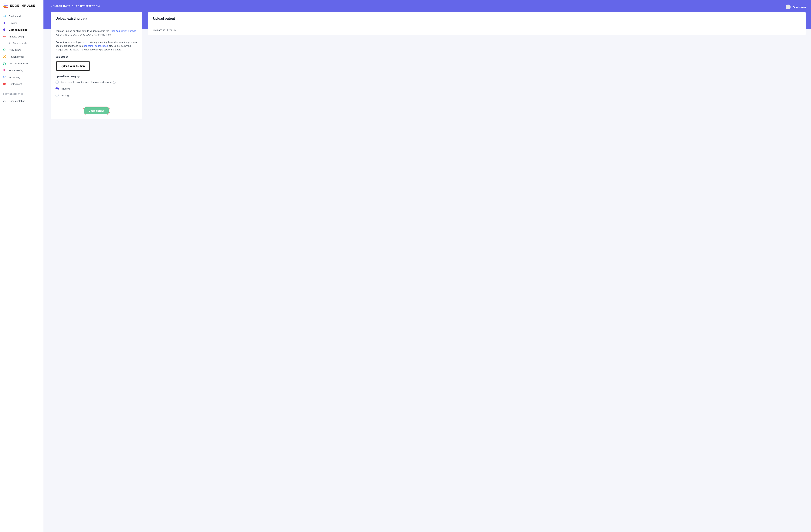  What do you see at coordinates (17, 36) in the screenshot?
I see `sidebar-item-label: Impulse design` at bounding box center [17, 36].